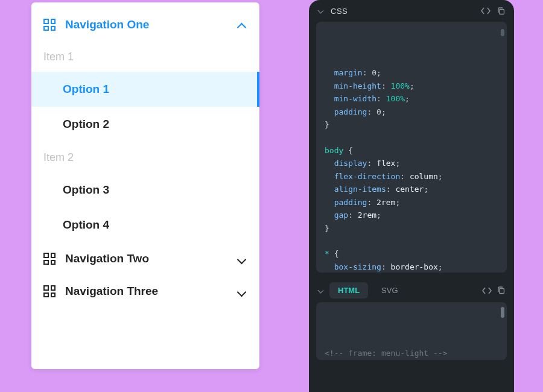 Image resolution: width=543 pixels, height=392 pixels. What do you see at coordinates (411, 291) in the screenshot?
I see `markup-tabs-row: HTML SVG` at bounding box center [411, 291].